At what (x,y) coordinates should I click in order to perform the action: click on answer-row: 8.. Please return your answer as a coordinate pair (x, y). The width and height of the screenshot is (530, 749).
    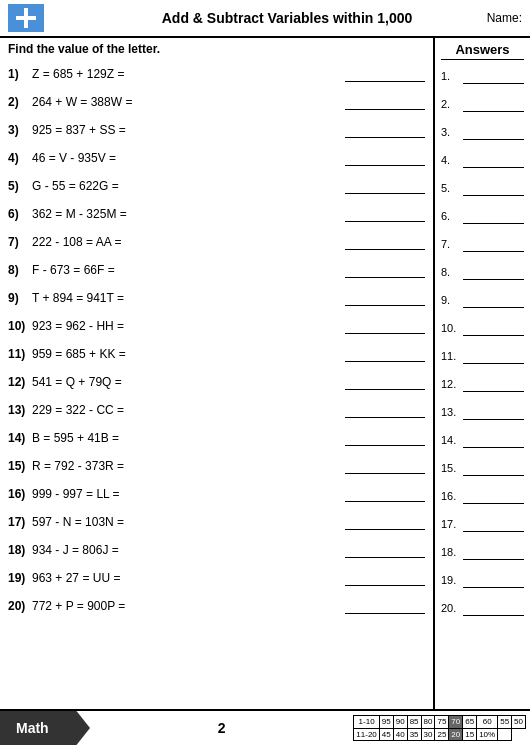
    Looking at the image, I should click on (482, 272).